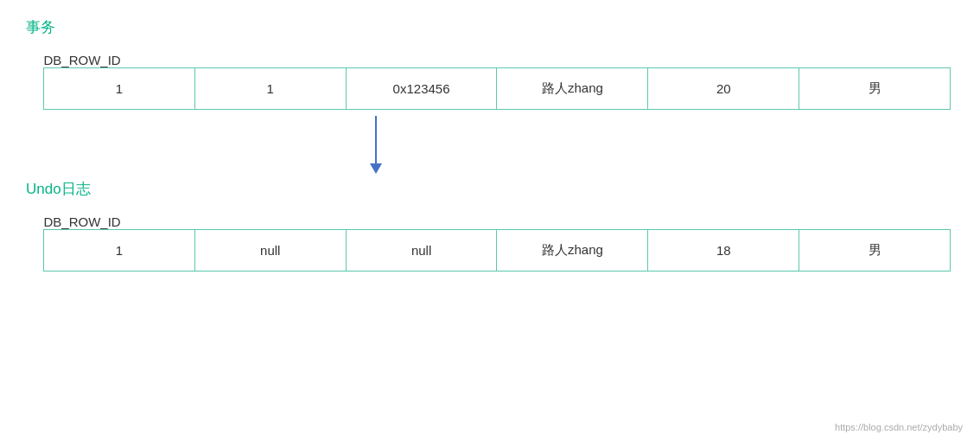 This screenshot has width=980, height=441. What do you see at coordinates (270, 89) in the screenshot?
I see `transaction-cell-0-1: 1` at bounding box center [270, 89].